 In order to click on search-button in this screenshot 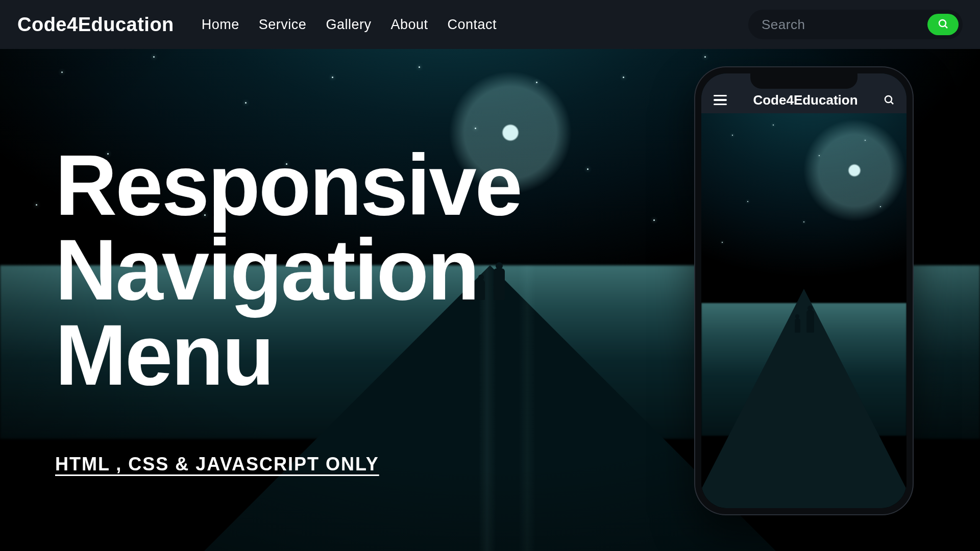, I will do `click(943, 24)`.